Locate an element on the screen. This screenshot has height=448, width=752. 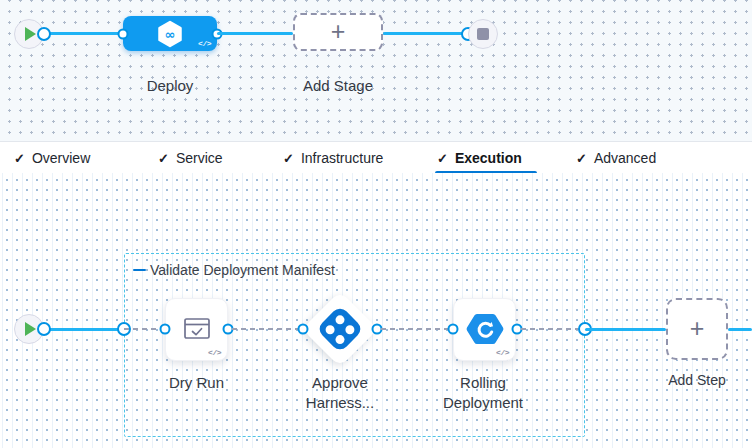
step-label-dry-run: Dry Run is located at coordinates (196, 383).